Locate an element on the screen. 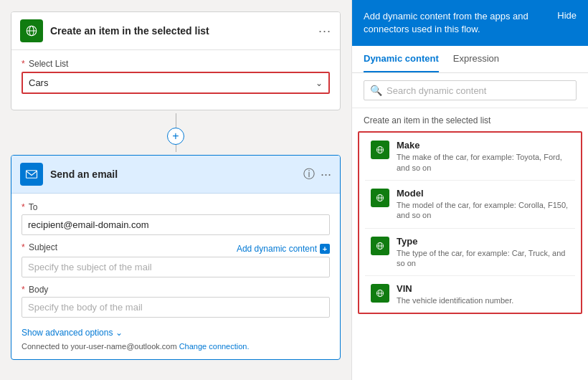 This screenshot has width=588, height=380. select-list-label: * Select List is located at coordinates (176, 64).